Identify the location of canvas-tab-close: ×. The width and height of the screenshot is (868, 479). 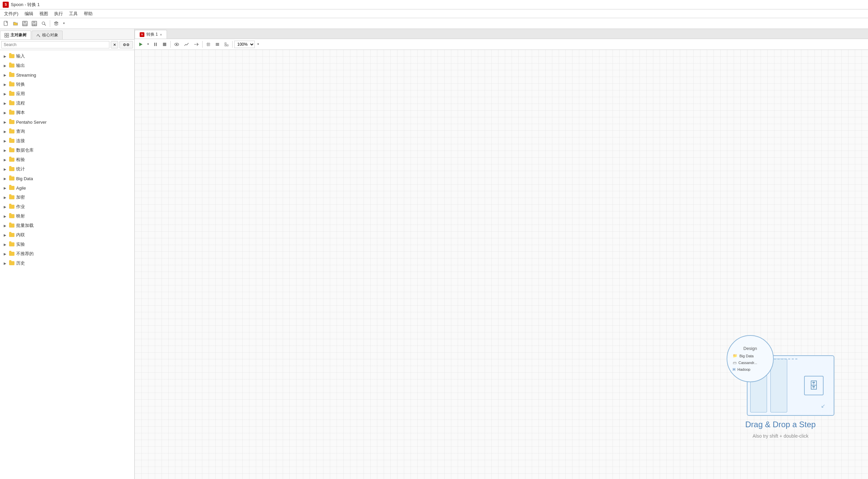
(161, 35).